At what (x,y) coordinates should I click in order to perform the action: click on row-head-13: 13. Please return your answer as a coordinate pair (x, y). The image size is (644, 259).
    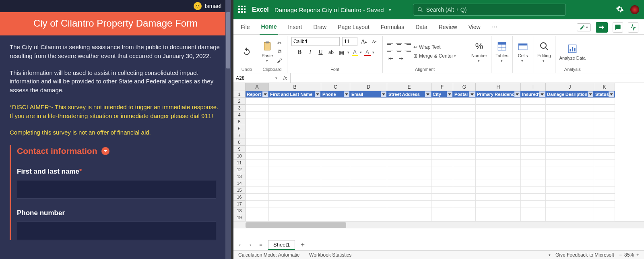
    Looking at the image, I should click on (239, 176).